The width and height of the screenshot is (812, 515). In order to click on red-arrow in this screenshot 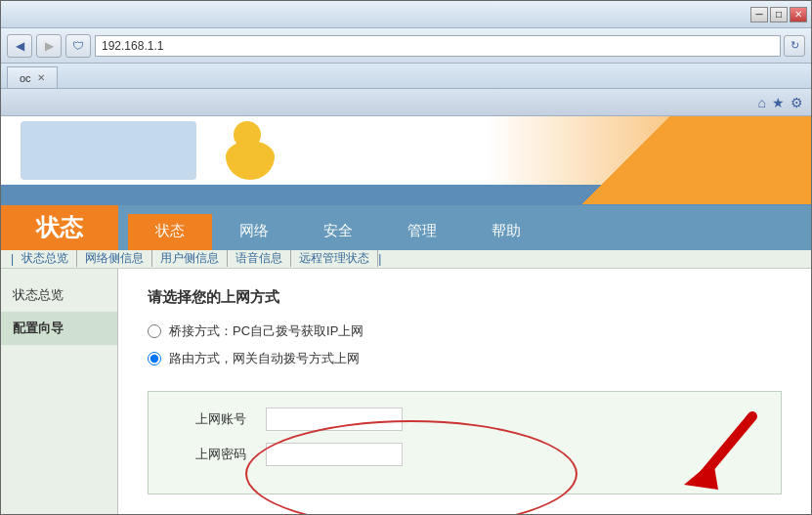, I will do `click(708, 446)`.